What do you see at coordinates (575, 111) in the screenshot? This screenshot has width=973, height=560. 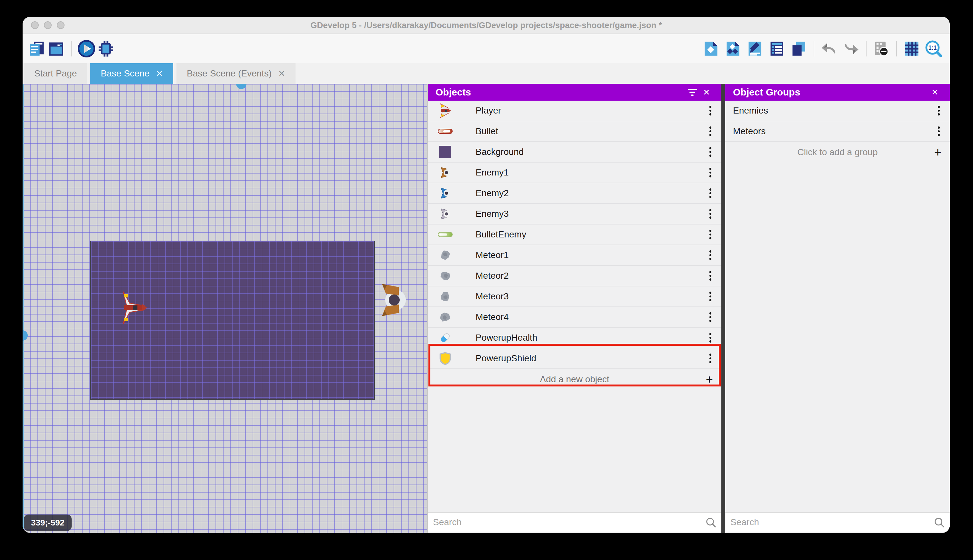 I see `object-row-player: Player` at bounding box center [575, 111].